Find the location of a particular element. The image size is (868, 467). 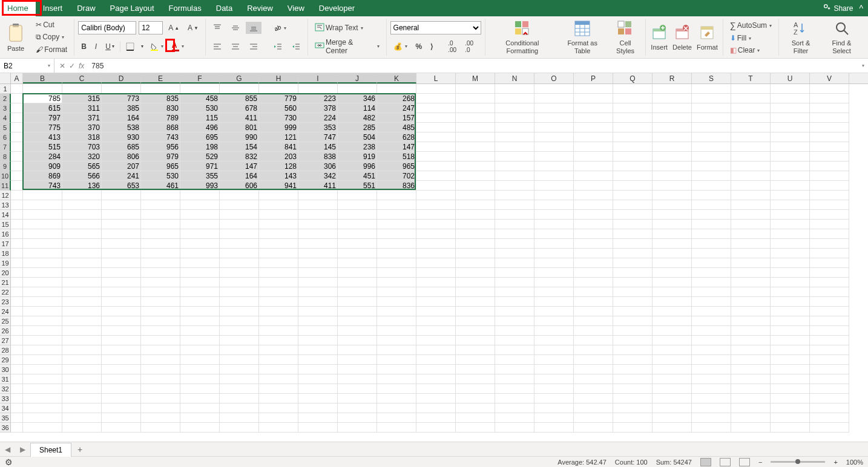

cell-I10: 342 is located at coordinates (318, 176).